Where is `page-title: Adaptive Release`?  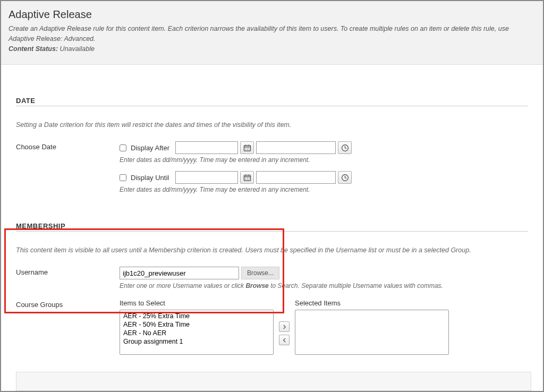 page-title: Adaptive Release is located at coordinates (272, 15).